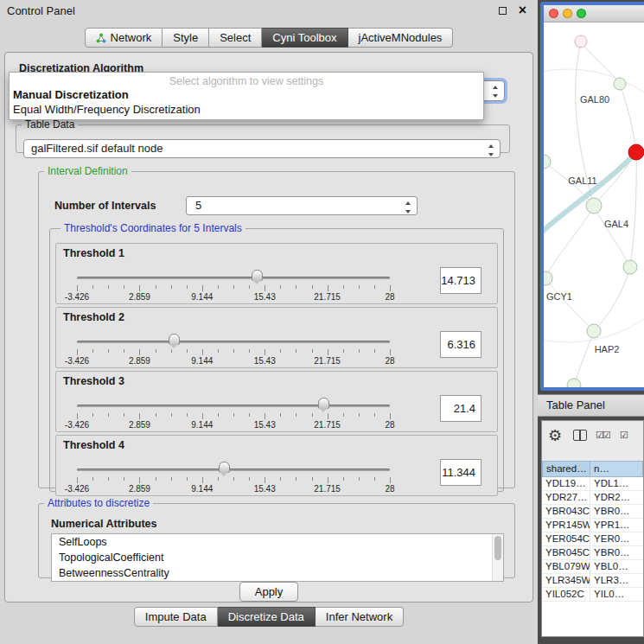  What do you see at coordinates (277, 542) in the screenshot?
I see `attribute-list-item: SelfLoops` at bounding box center [277, 542].